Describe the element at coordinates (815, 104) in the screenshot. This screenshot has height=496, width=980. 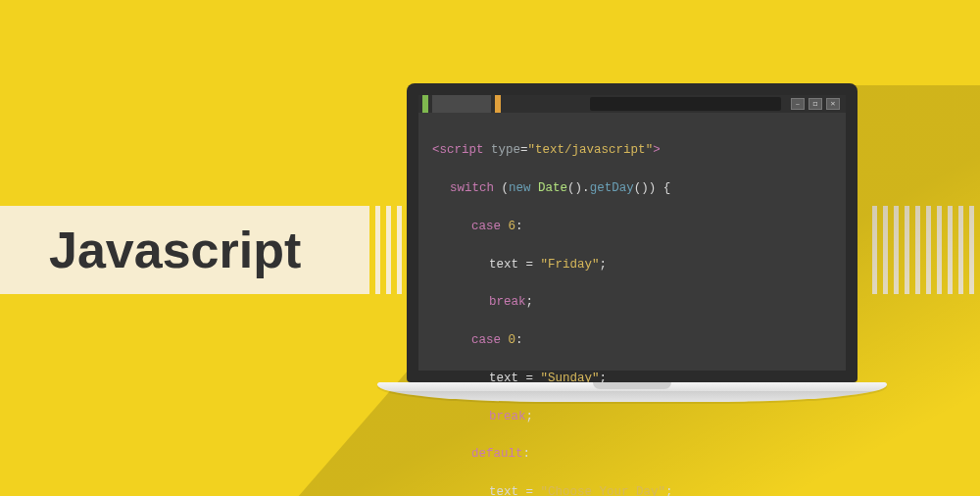
I see `window-controls: – ◻ ✕` at that location.